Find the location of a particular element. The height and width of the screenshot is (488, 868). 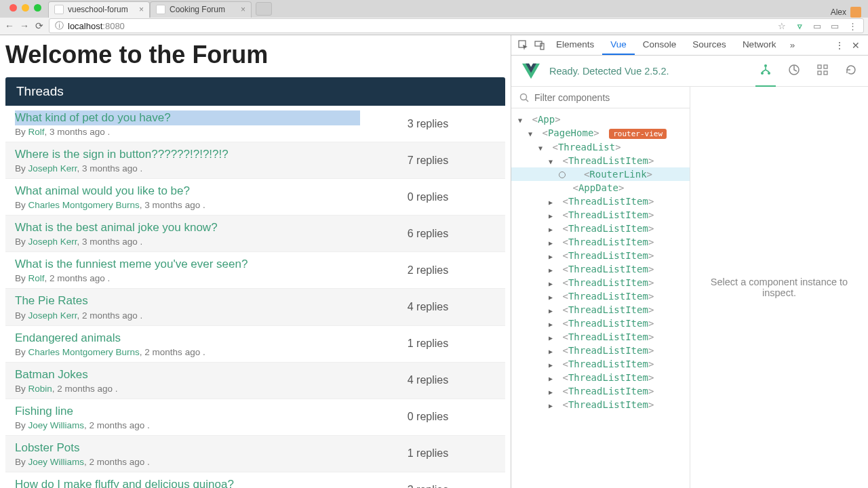

avatar is located at coordinates (856, 12).